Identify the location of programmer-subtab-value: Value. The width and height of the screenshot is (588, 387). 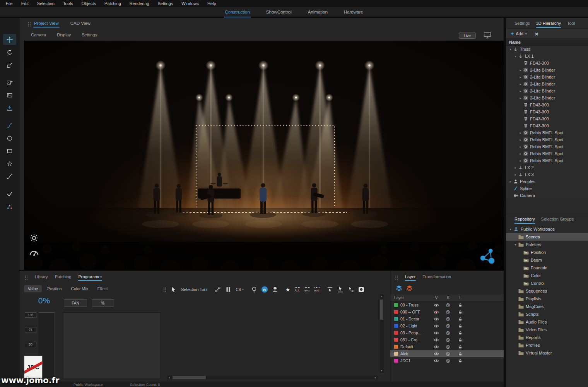
(33, 289).